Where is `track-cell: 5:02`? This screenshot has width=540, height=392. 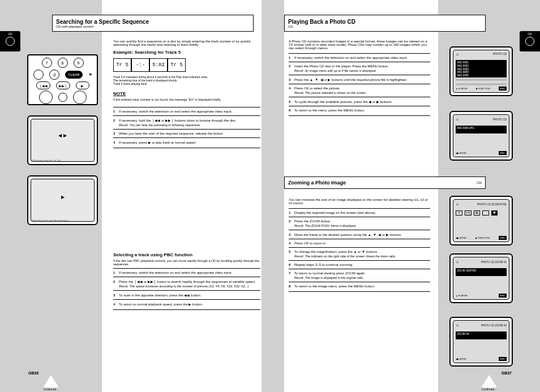 track-cell: 5:02 is located at coordinates (158, 65).